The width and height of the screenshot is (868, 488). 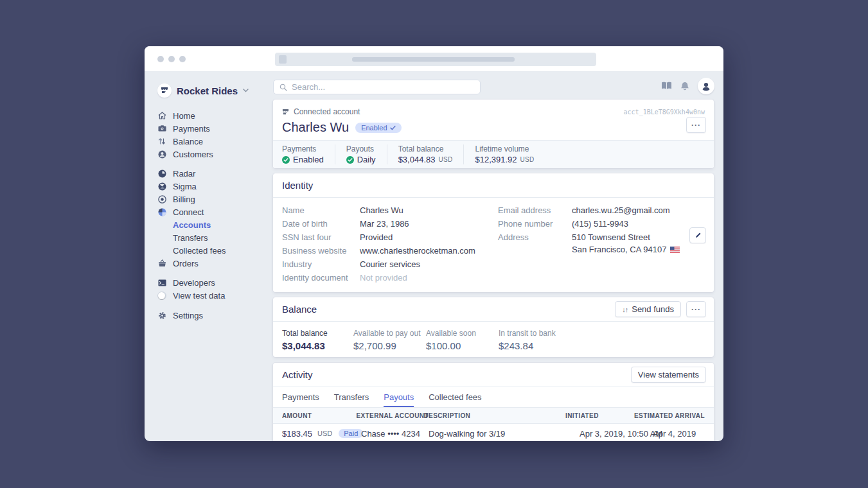 I want to click on identity-row-name: NameCharles Wu, so click(x=379, y=211).